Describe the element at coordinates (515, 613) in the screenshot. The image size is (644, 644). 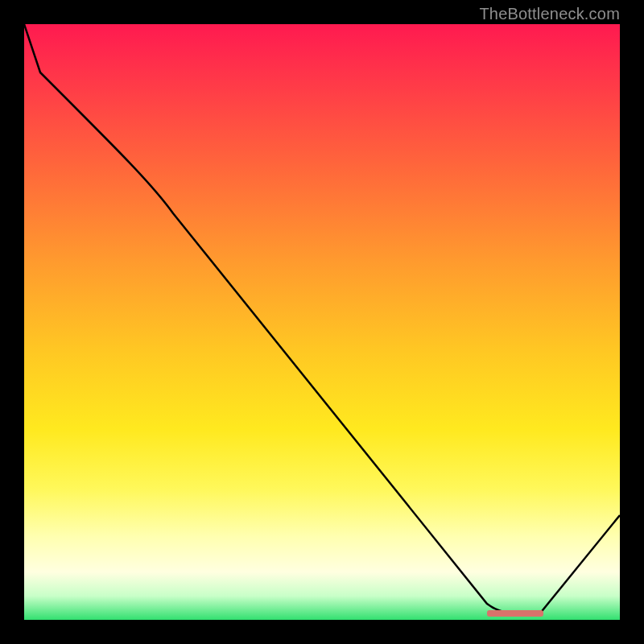
I see `highlight-segment` at that location.